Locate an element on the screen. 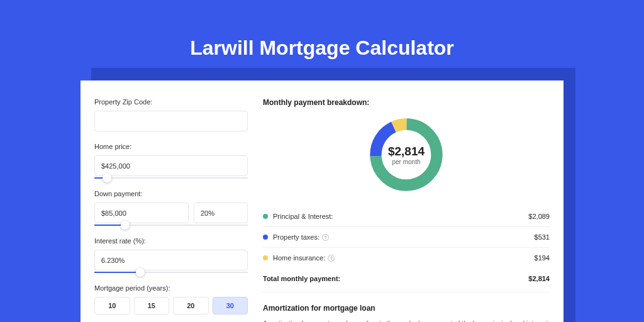 The height and width of the screenshot is (322, 644). down-payment-field: Down payment: is located at coordinates (171, 208).